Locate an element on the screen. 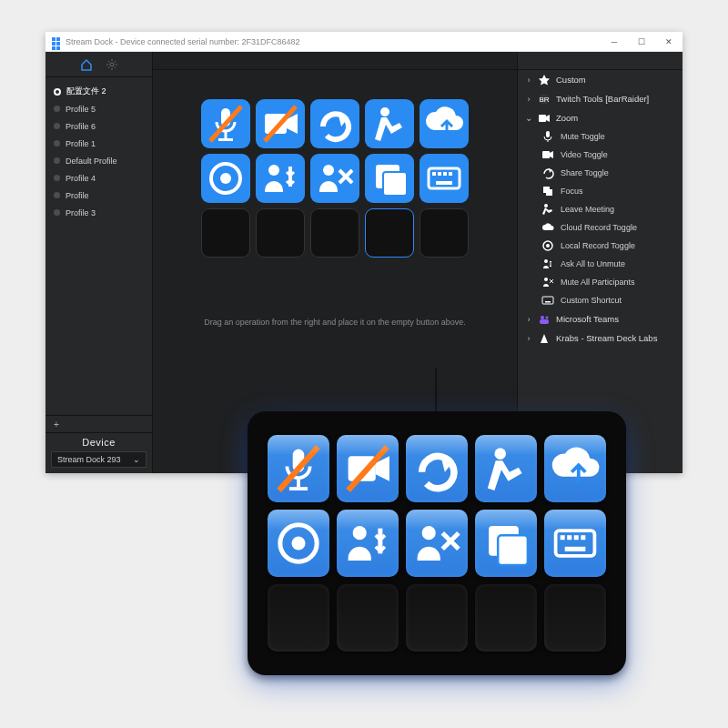  action-group-label: Krabs - Stream Deck Labs is located at coordinates (606, 339).